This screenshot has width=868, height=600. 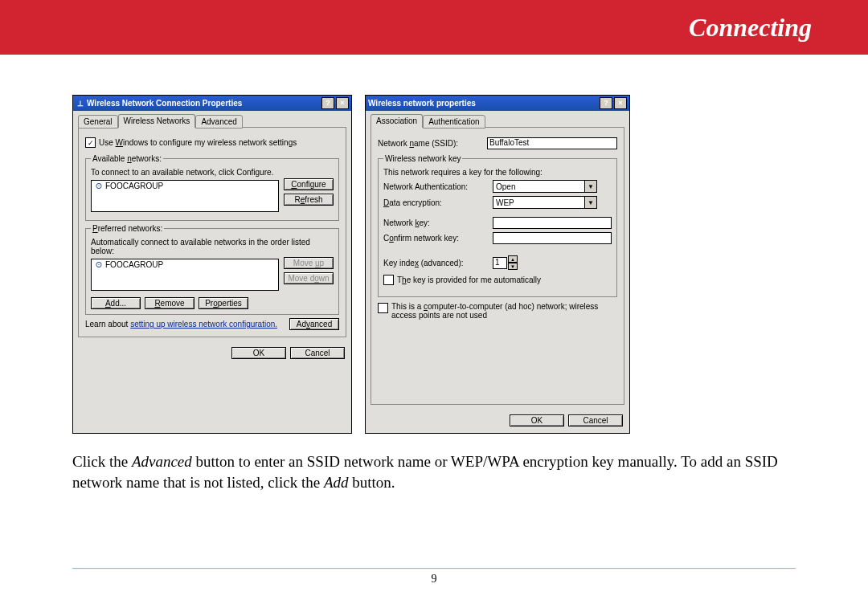 What do you see at coordinates (397, 120) in the screenshot?
I see `tab-association: Association` at bounding box center [397, 120].